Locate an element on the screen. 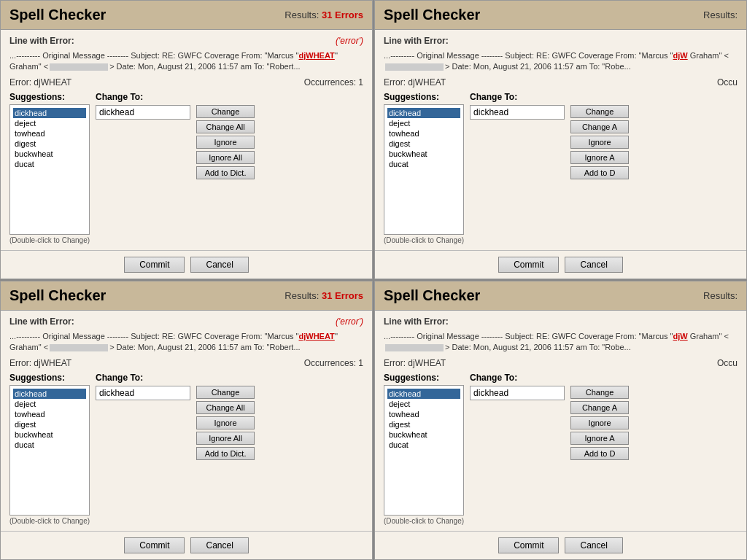 The width and height of the screenshot is (747, 560). line-error-label-tr: Line with Error: is located at coordinates (416, 41).